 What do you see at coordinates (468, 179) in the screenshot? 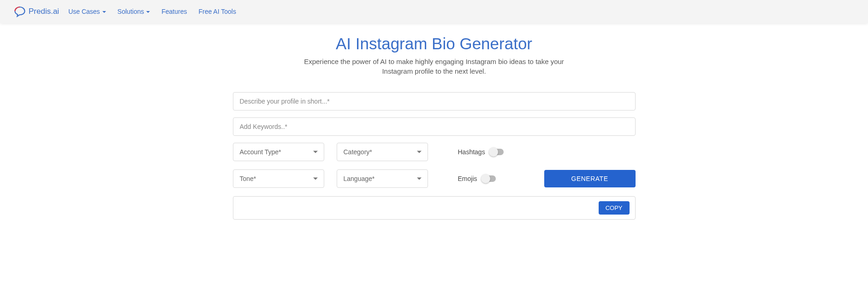
I see `emojis-label: Emojis` at bounding box center [468, 179].